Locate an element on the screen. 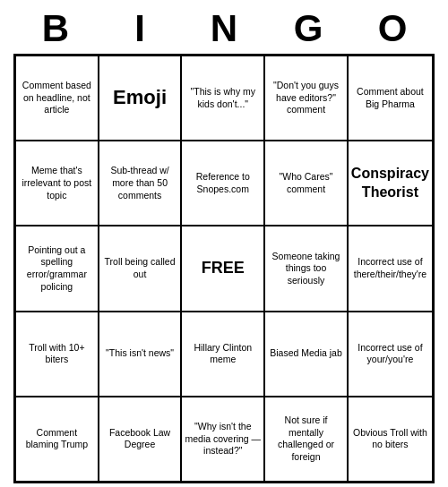  bingo-letter-n: N is located at coordinates (224, 29).